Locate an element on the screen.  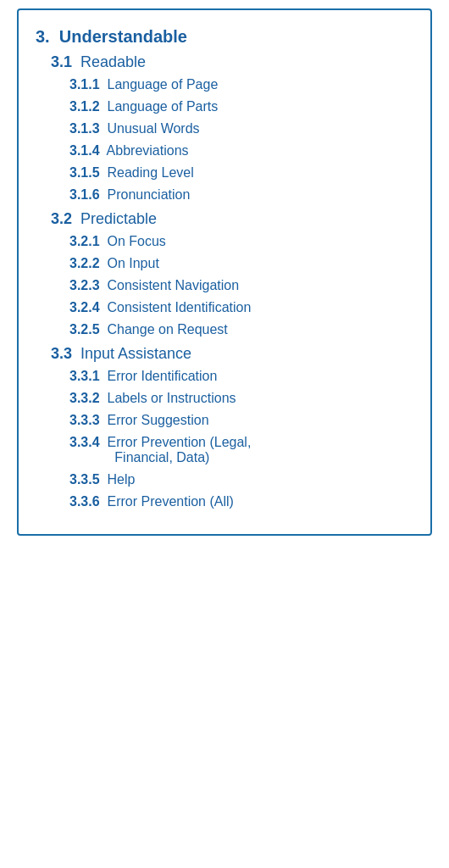
subsection-3-3: 3.3 Input Assistance is located at coordinates (232, 354).